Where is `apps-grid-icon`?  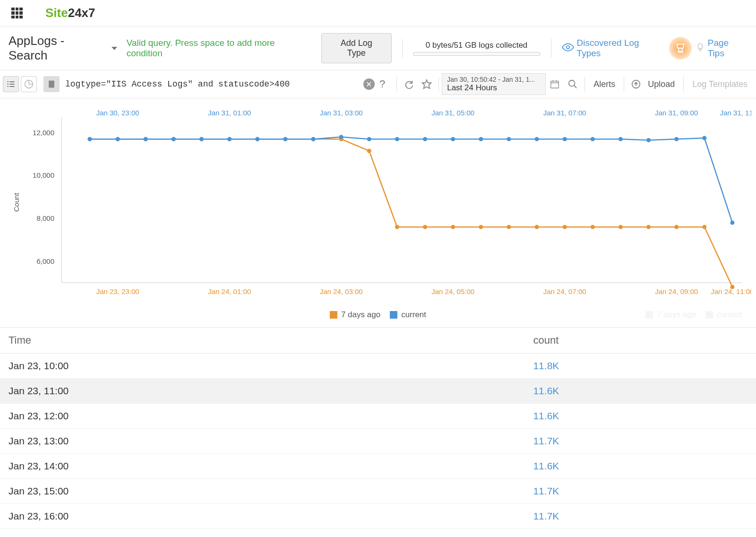
apps-grid-icon is located at coordinates (17, 13).